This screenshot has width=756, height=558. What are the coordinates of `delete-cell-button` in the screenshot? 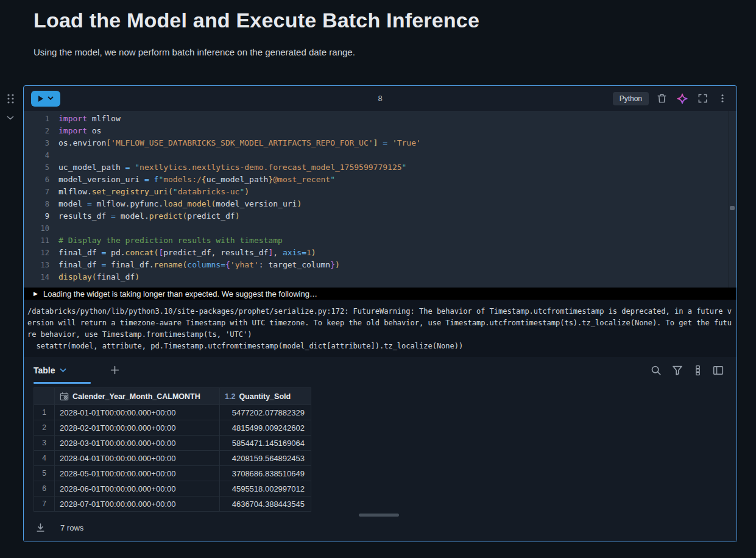 It's located at (662, 99).